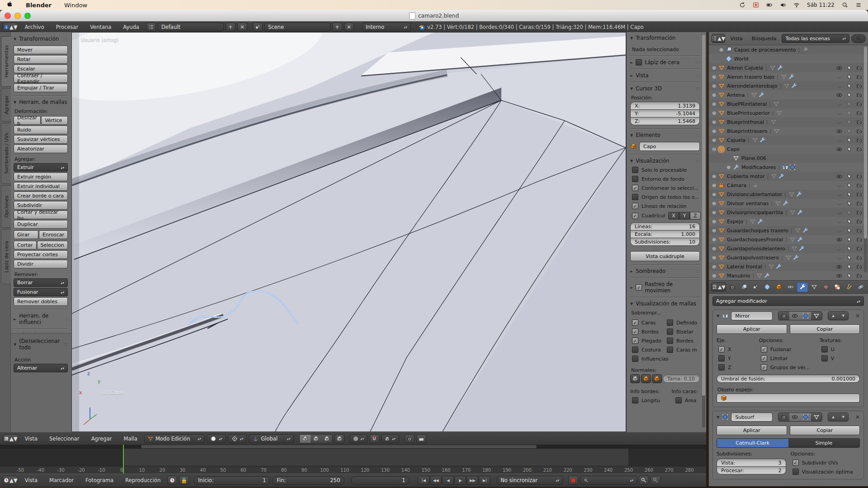 The image size is (868, 488). Describe the element at coordinates (305, 439) in the screenshot. I see `vertex-select-mode-button` at that location.